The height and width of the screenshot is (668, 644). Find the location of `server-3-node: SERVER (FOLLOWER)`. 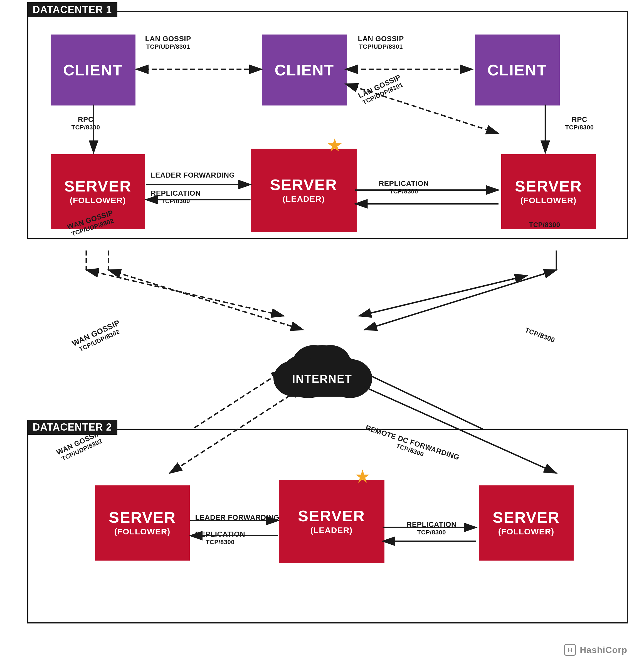

server-3-node: SERVER (FOLLOWER) is located at coordinates (549, 192).